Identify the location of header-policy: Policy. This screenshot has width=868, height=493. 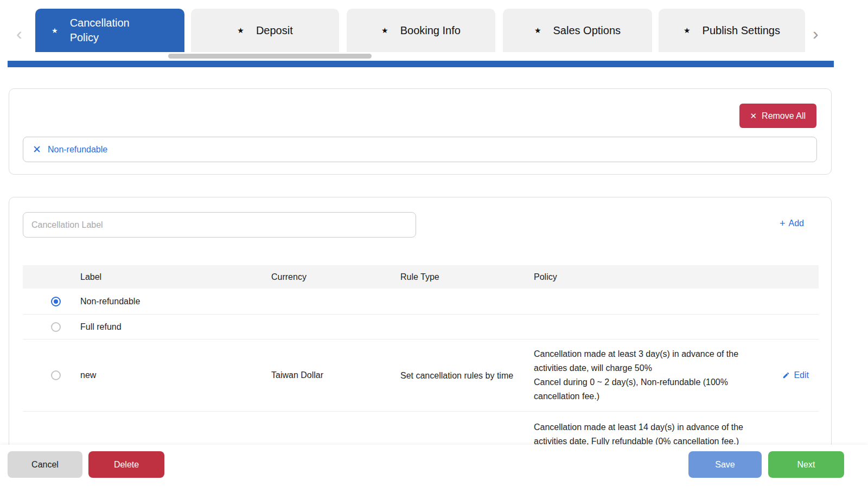
(651, 277).